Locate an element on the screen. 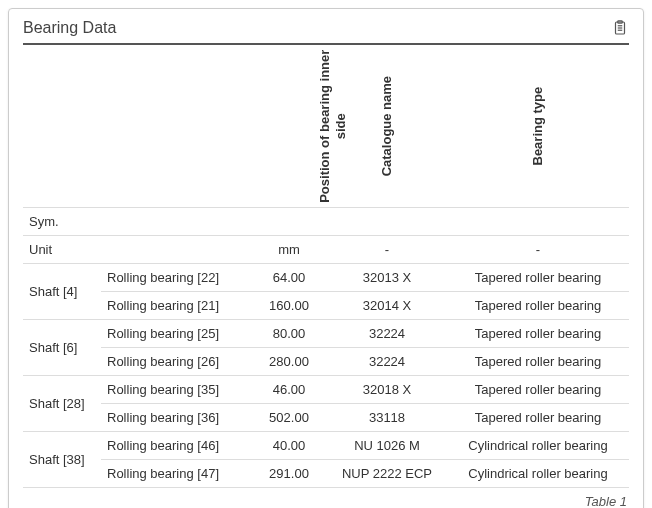 This screenshot has height=508, width=652. position-cell: 46.00 is located at coordinates (289, 390).